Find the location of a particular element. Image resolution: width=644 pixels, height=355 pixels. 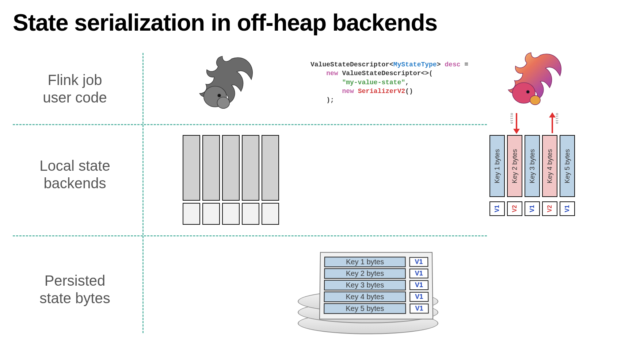

slide-title: State serialization in off-heap backends is located at coordinates (225, 23).